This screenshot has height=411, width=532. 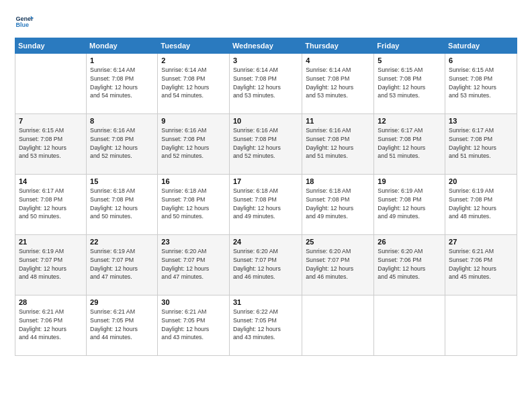 I want to click on calendar-cell: 8Sunrise: 6:16 AM Sunset: 7:08 PM Daylig…, so click(x=122, y=144).